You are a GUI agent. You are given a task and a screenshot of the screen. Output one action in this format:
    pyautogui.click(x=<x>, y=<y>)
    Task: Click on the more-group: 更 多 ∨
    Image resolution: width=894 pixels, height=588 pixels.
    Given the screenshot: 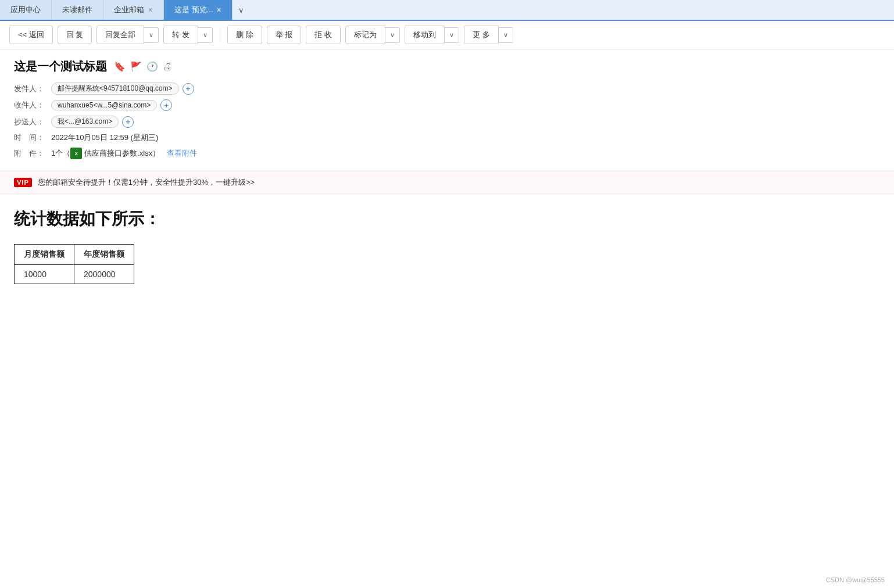 What is the action you would take?
    pyautogui.click(x=488, y=35)
    